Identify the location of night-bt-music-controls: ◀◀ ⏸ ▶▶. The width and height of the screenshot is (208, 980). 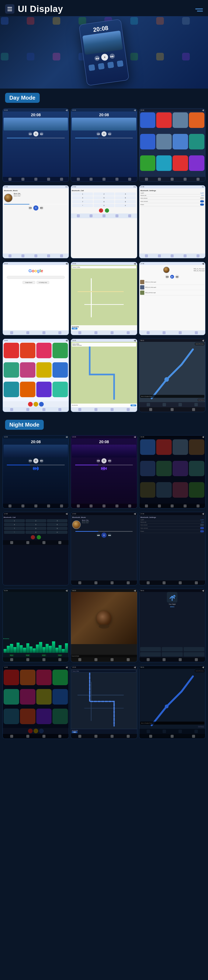
(104, 535).